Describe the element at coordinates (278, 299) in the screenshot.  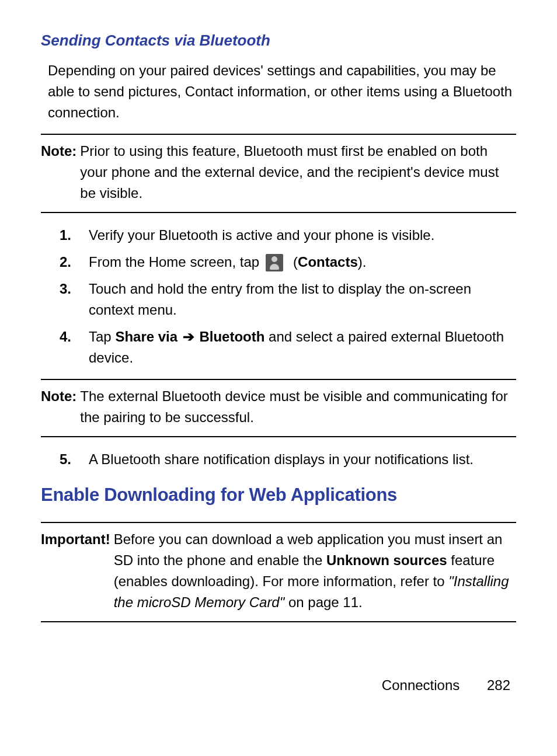
I see `step-3: 3. Touch and hold the entry from the lis…` at that location.